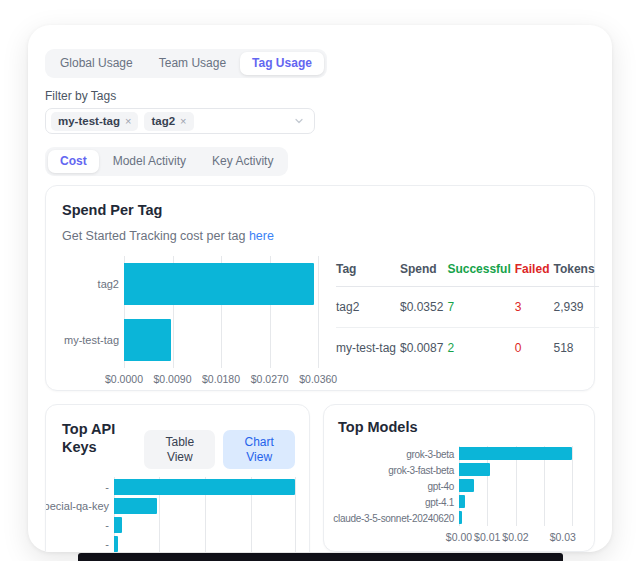  What do you see at coordinates (576, 272) in the screenshot?
I see `col-header-tokens: Tokens` at bounding box center [576, 272].